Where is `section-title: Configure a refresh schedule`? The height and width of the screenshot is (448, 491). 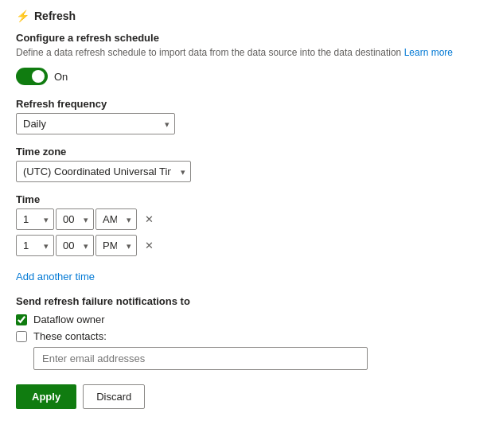
section-title: Configure a refresh schedule is located at coordinates (245, 38).